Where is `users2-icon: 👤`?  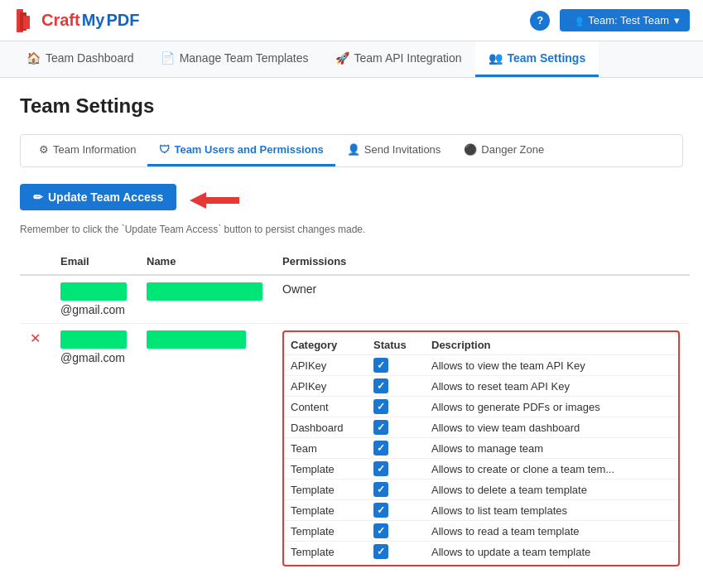
users2-icon: 👤 is located at coordinates (354, 149).